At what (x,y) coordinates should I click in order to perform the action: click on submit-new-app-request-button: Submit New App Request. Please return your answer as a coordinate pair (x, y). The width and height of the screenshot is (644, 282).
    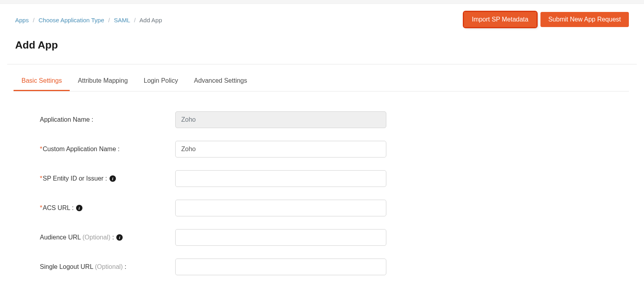
    Looking at the image, I should click on (585, 19).